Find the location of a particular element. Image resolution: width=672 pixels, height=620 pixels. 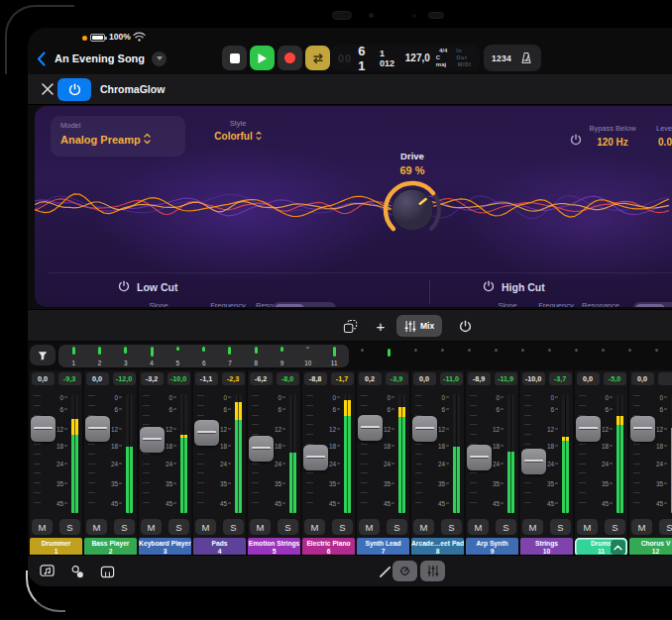

level-control: Level 0.0 is located at coordinates (656, 136).